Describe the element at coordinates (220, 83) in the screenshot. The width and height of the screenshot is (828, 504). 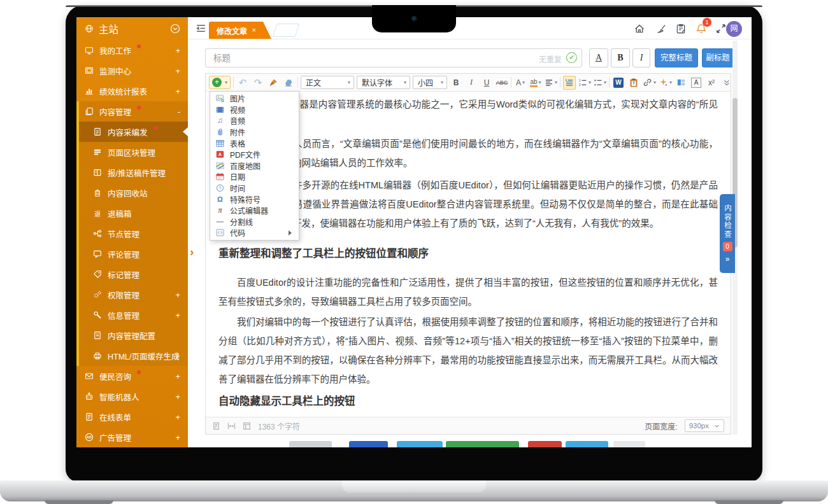
I see `insert-menu-button: + ▾` at that location.